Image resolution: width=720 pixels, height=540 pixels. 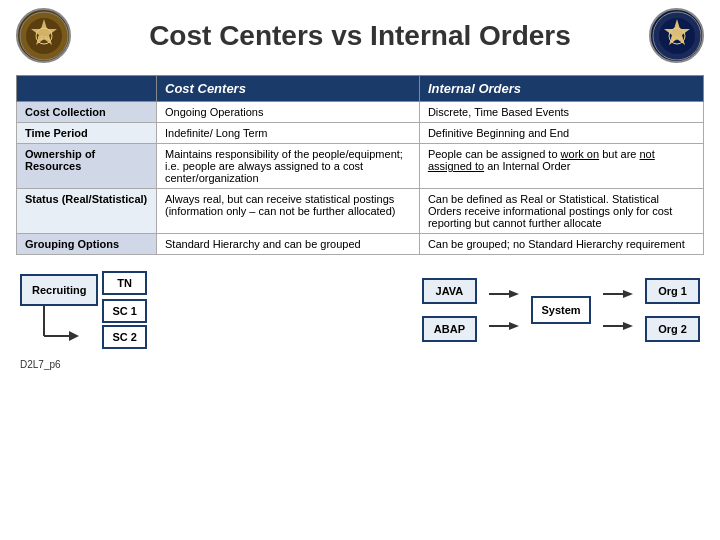 What do you see at coordinates (676, 36) in the screenshot?
I see `logo-right: USA` at bounding box center [676, 36].